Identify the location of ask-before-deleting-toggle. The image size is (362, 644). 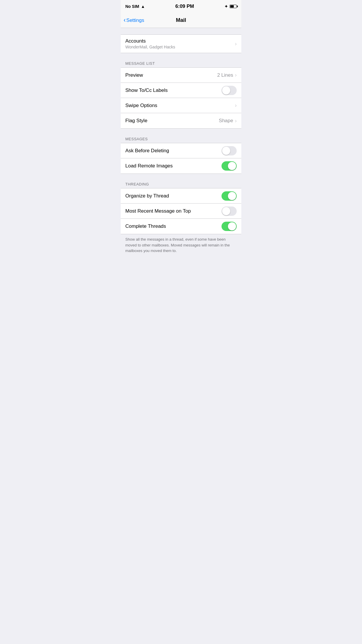
(229, 151).